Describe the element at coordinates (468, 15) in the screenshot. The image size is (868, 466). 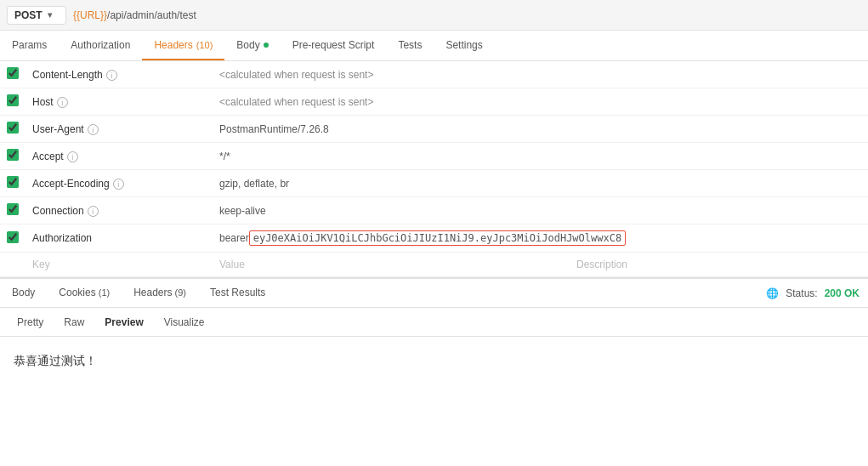
I see `url-display: {{URL}}/api/admin/auth/test` at that location.